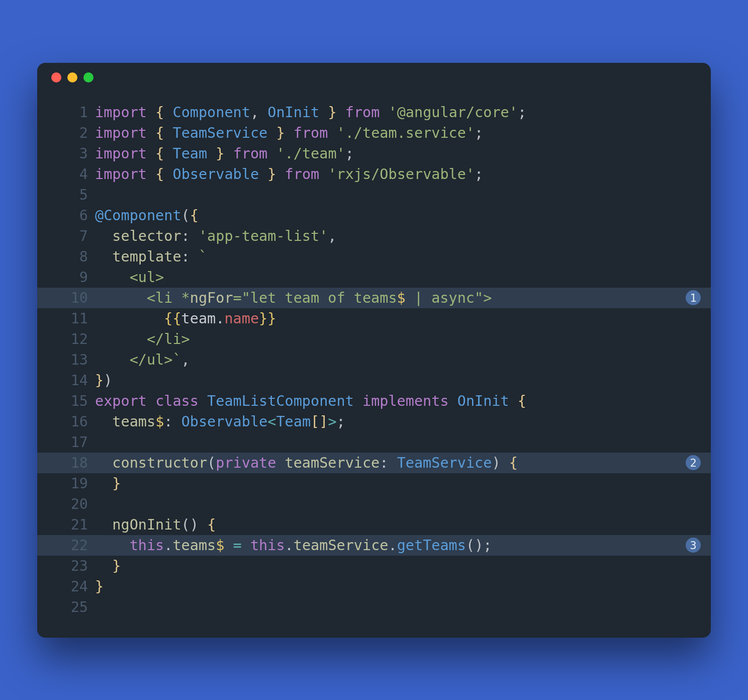  I want to click on line-number: 4, so click(66, 174).